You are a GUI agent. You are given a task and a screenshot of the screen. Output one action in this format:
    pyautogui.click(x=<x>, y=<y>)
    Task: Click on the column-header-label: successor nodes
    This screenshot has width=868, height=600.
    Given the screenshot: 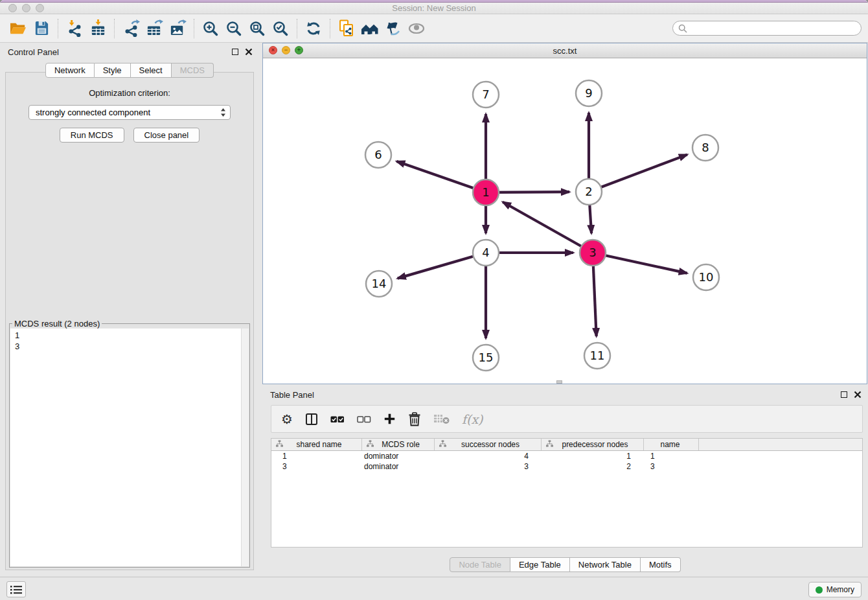 What is the action you would take?
    pyautogui.click(x=492, y=444)
    